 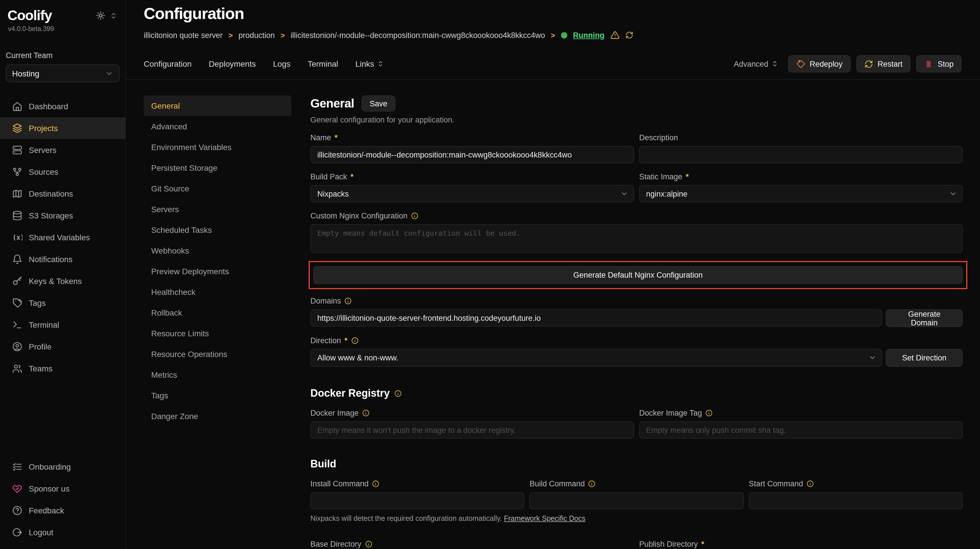 What do you see at coordinates (418, 501) in the screenshot?
I see `install-command-input` at bounding box center [418, 501].